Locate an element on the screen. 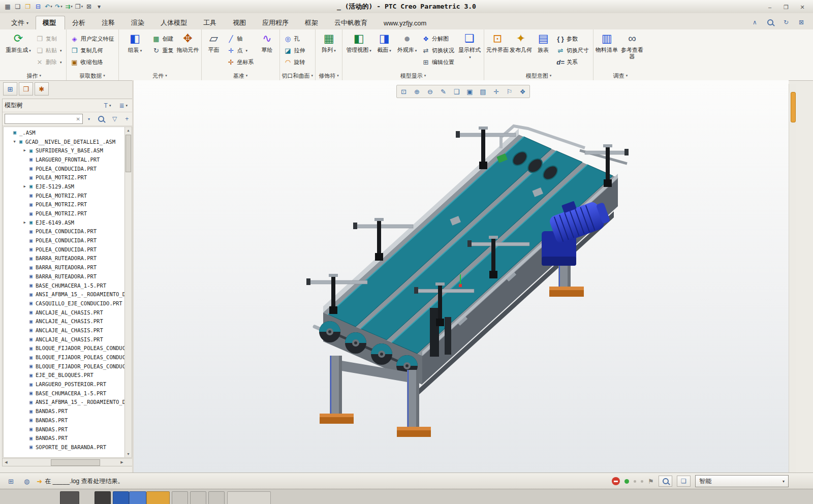 This screenshot has width=813, height=504. ribbon-tab: 模型 is located at coordinates (50, 22).